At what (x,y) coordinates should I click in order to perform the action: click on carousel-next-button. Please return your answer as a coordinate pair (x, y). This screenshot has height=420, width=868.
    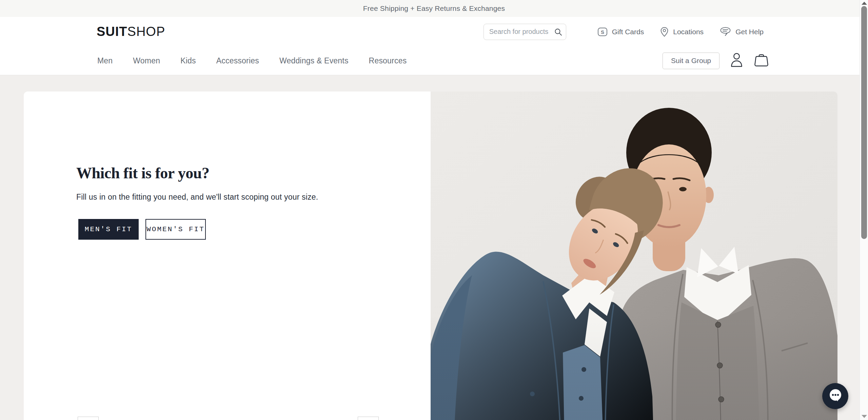
    Looking at the image, I should click on (368, 418).